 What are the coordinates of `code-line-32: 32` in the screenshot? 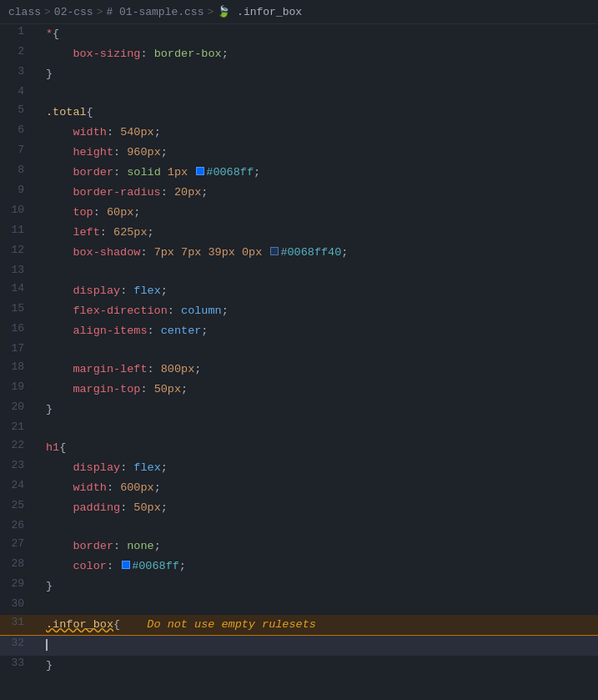 It's located at (299, 646).